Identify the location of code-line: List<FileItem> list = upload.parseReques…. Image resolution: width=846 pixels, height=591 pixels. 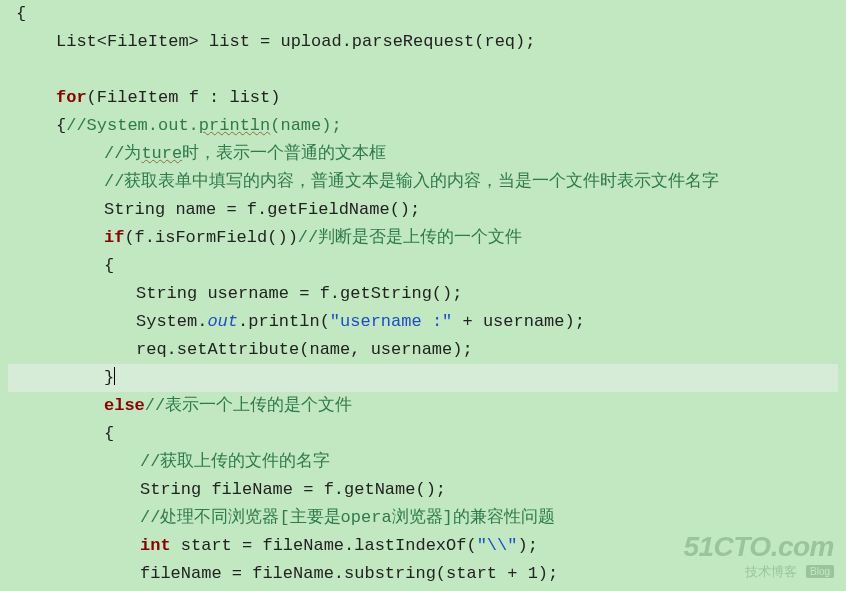
(423, 42).